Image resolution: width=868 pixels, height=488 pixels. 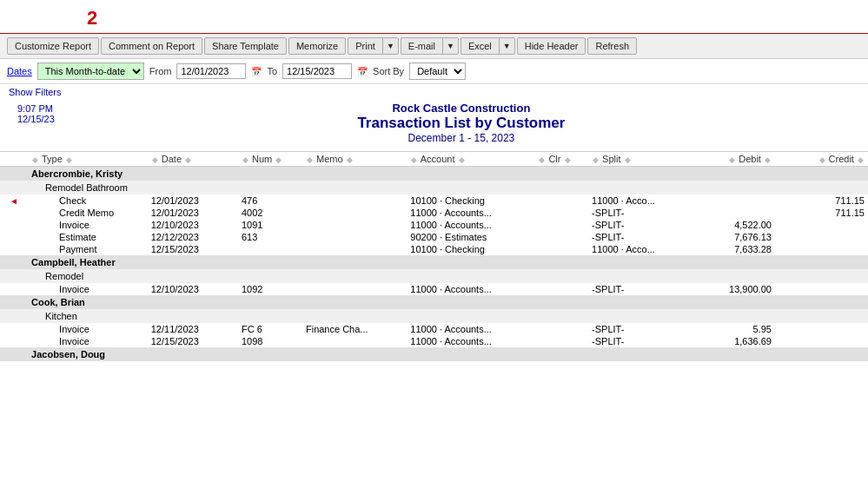 I want to click on row-num, so click(x=270, y=249).